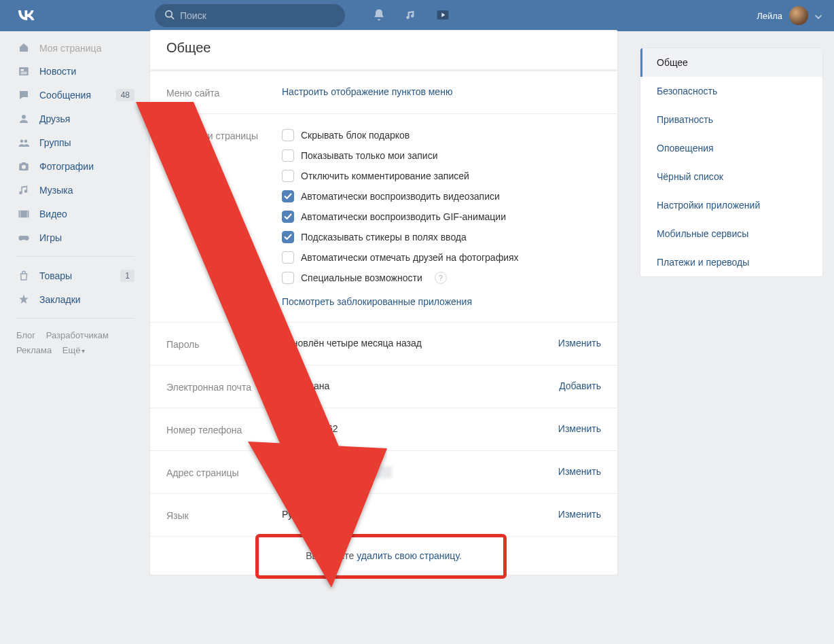 The image size is (834, 644). I want to click on user-menu: Лейла, so click(791, 16).